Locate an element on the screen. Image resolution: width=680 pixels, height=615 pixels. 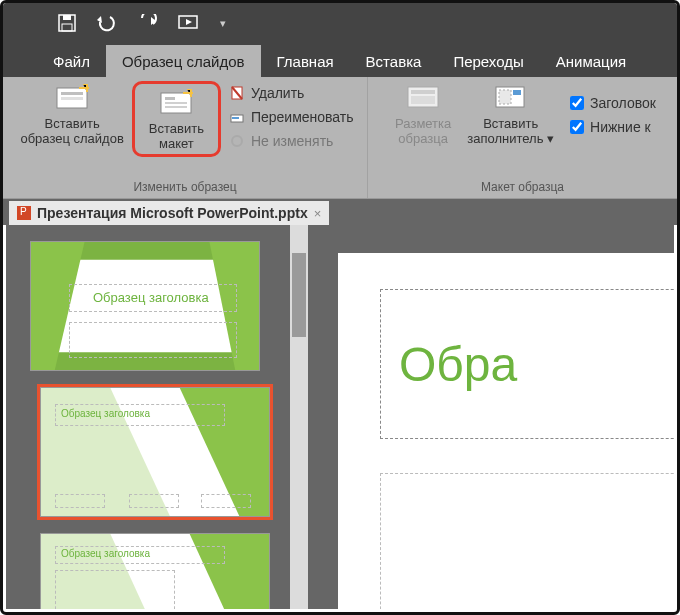
rename-button: Переименовать is located at coordinates (292, 117).